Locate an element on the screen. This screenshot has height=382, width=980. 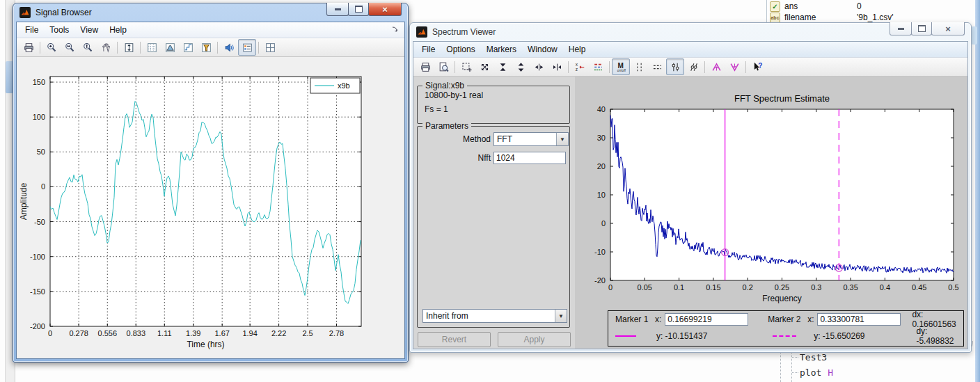
apply-button: Apply is located at coordinates (535, 340).